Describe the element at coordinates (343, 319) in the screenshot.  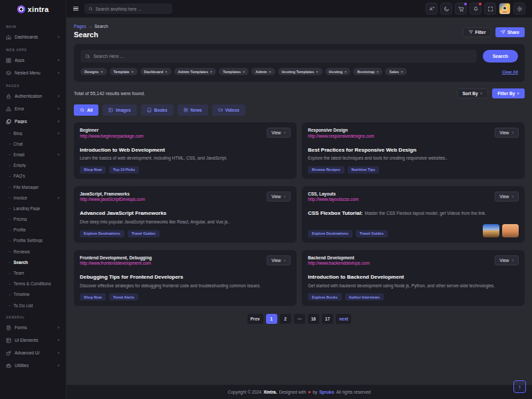
I see `pagination-next: next` at that location.